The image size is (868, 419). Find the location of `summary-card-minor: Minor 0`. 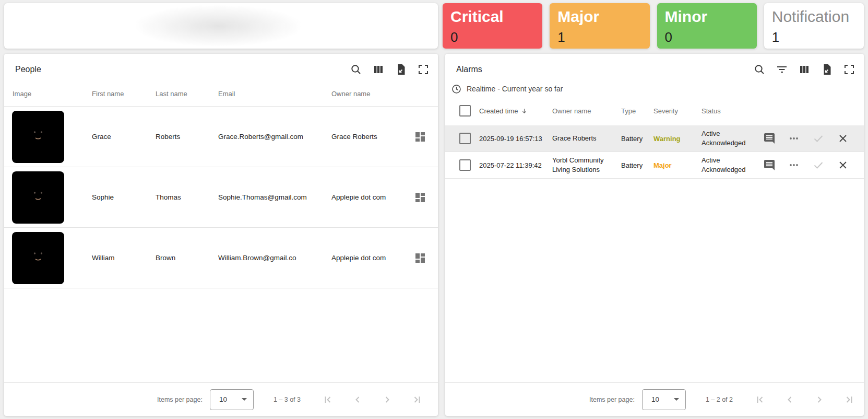

summary-card-minor: Minor 0 is located at coordinates (707, 26).